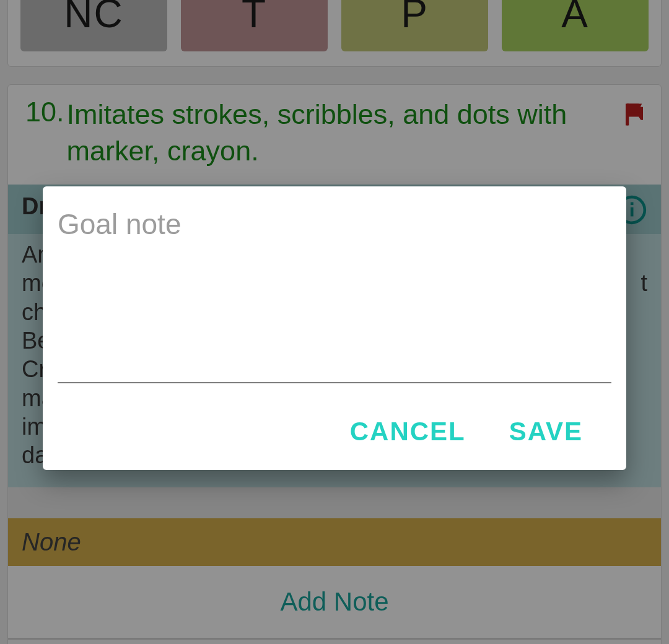 This screenshot has width=669, height=644. I want to click on goal-note-input, so click(334, 365).